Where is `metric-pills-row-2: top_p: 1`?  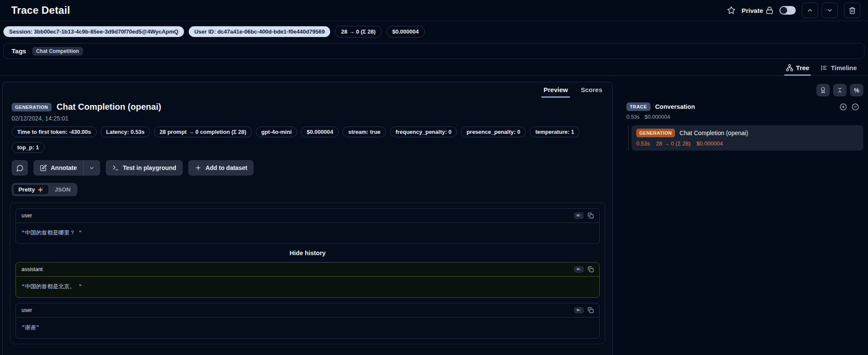 metric-pills-row-2: top_p: 1 is located at coordinates (307, 147).